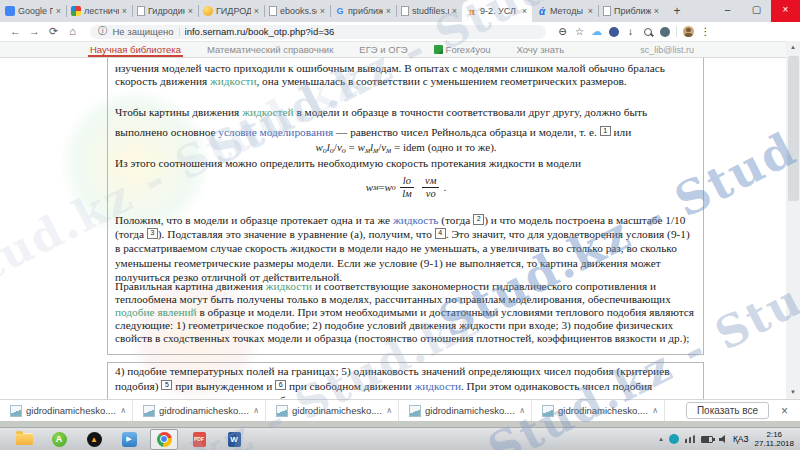  I want to click on info-icon: ⓘ, so click(103, 32).